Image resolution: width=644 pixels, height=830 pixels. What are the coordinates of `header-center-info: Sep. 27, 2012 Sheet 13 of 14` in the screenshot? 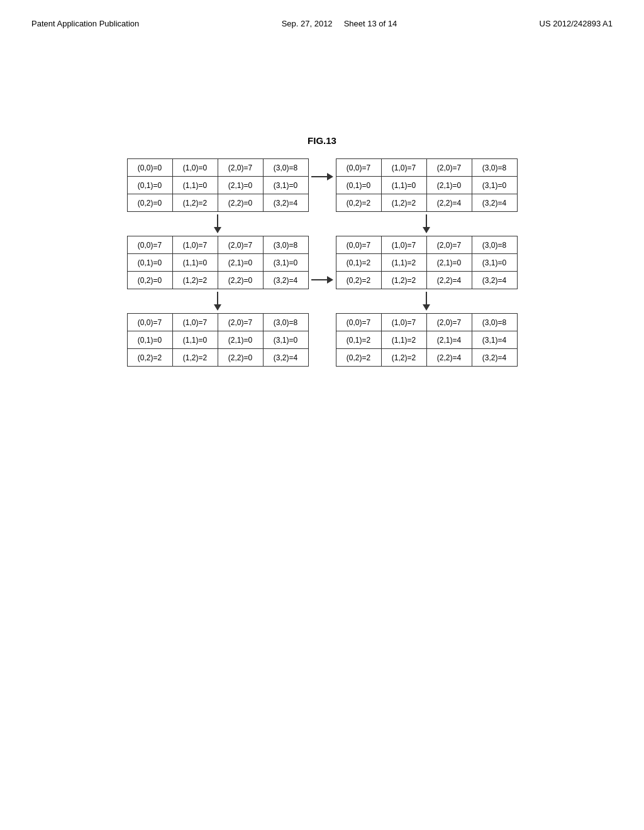 It's located at (340, 24).